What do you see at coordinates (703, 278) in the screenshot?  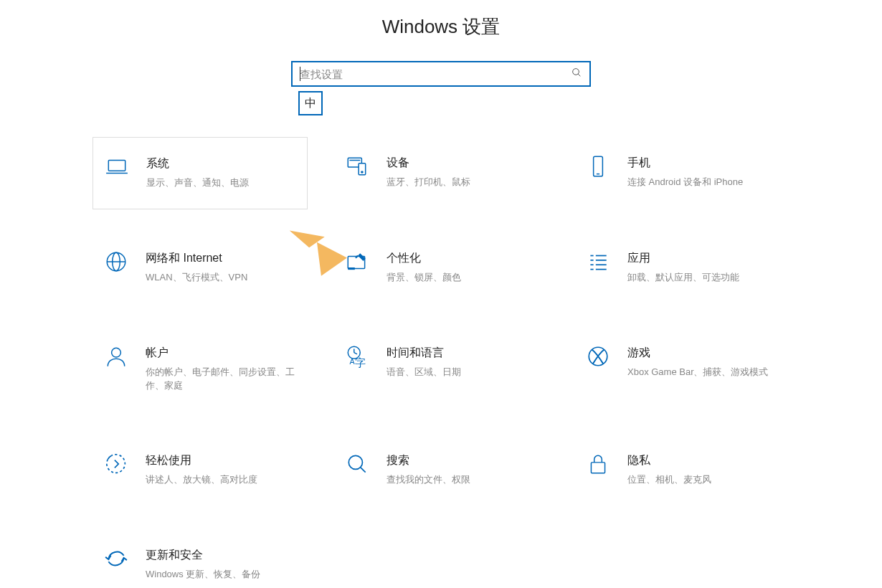 I see `card-subtitle: 卸载、默认应用、可选功能` at bounding box center [703, 278].